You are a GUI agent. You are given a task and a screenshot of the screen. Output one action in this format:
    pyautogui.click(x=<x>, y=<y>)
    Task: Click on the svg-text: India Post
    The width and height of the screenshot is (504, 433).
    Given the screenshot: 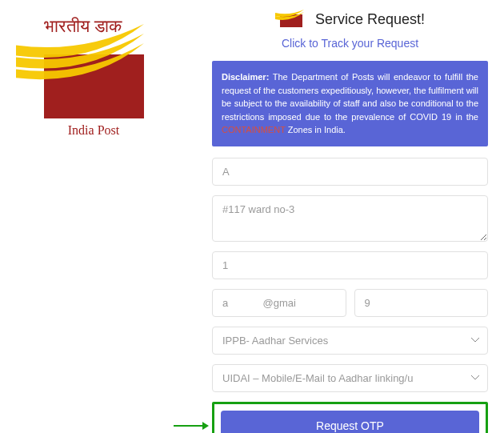 What is the action you would take?
    pyautogui.click(x=94, y=130)
    